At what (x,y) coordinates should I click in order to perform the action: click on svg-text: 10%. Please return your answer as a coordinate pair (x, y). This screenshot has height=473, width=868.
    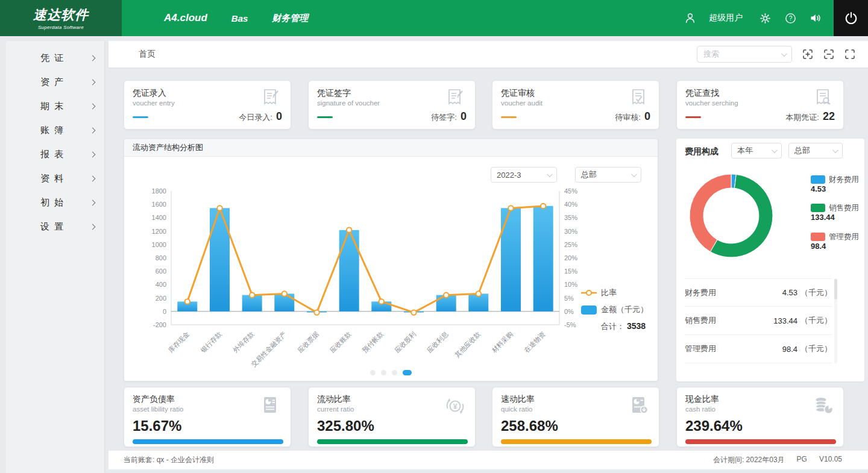
    Looking at the image, I should click on (571, 284).